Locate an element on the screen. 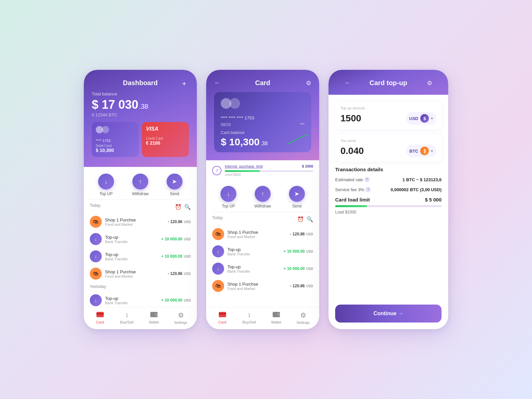  topup-header-row: ← Card top-up ⚙ is located at coordinates (388, 83).